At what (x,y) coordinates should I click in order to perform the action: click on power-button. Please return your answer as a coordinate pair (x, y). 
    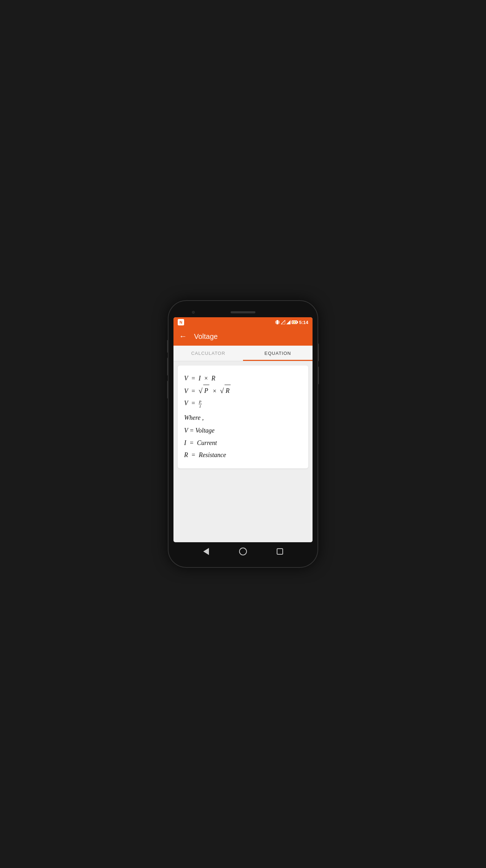
    Looking at the image, I should click on (318, 352).